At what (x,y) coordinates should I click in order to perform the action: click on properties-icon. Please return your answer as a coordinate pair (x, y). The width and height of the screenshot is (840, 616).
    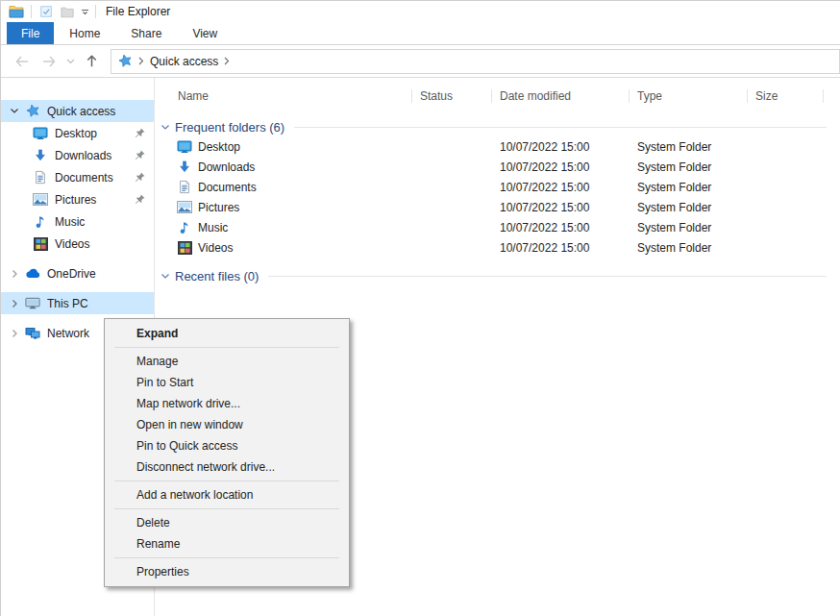
    Looking at the image, I should click on (46, 12).